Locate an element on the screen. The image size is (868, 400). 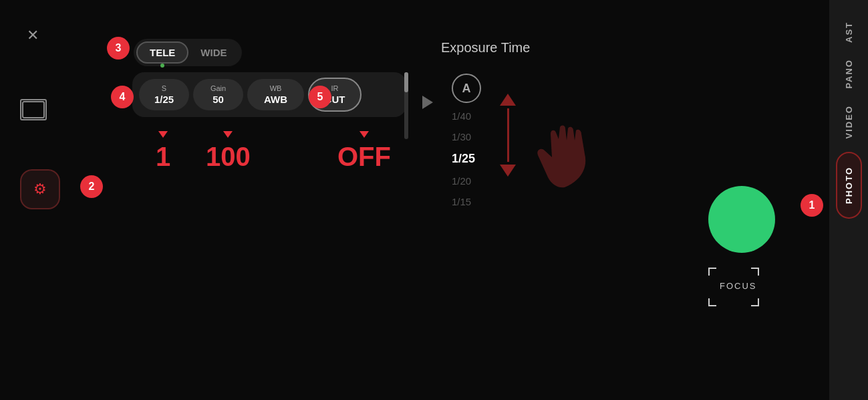
exposure-val-2: 1/30 is located at coordinates (464, 136).